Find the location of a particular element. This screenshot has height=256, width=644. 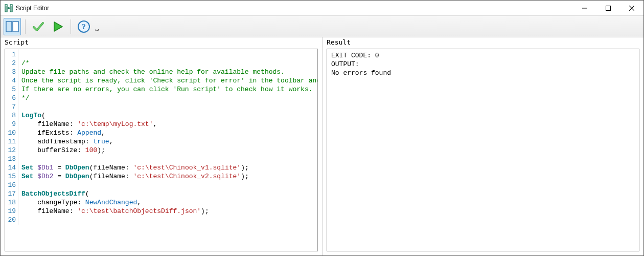

run-script-button is located at coordinates (58, 27).